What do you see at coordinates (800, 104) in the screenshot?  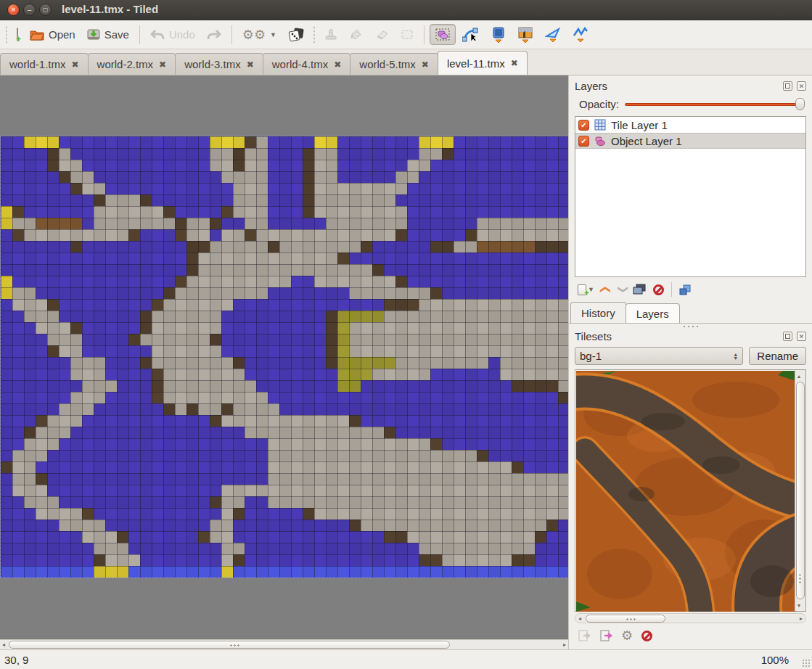 I see `opacity-slider-handle` at bounding box center [800, 104].